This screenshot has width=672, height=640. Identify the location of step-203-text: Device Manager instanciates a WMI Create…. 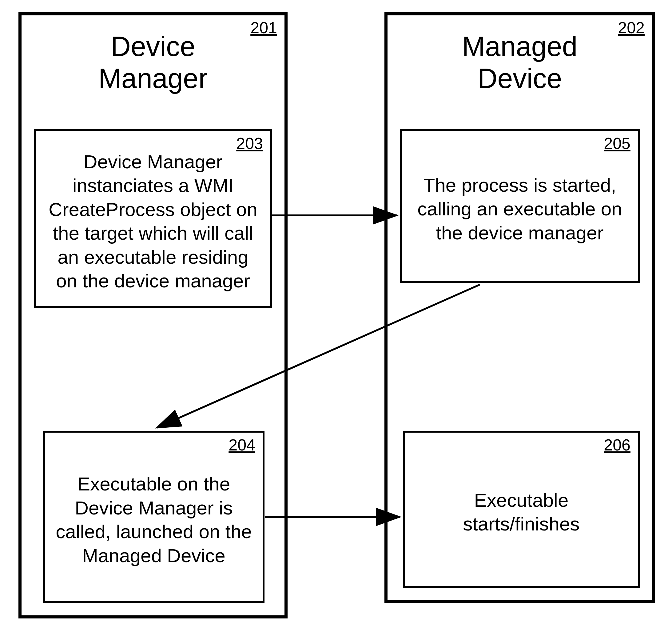
(153, 219).